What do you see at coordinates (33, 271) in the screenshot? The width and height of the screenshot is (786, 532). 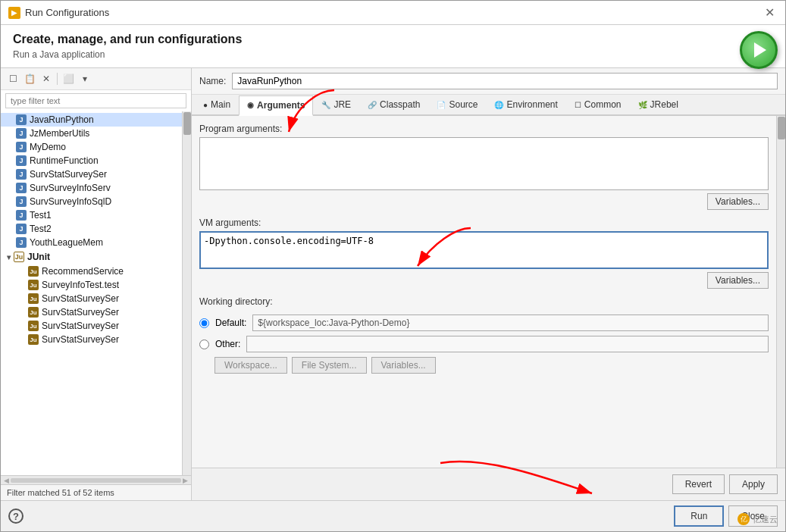 I see `junit-icon-1: Ju` at bounding box center [33, 271].